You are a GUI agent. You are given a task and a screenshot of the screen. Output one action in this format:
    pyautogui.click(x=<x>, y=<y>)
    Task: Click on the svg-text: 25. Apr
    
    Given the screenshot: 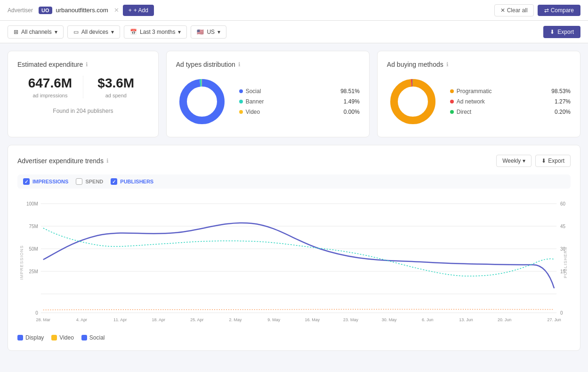 What is the action you would take?
    pyautogui.click(x=197, y=320)
    